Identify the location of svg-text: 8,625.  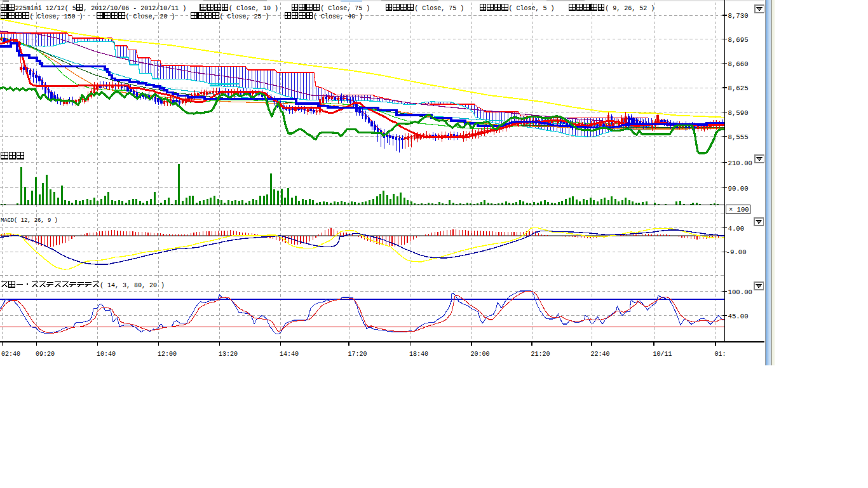
(738, 88).